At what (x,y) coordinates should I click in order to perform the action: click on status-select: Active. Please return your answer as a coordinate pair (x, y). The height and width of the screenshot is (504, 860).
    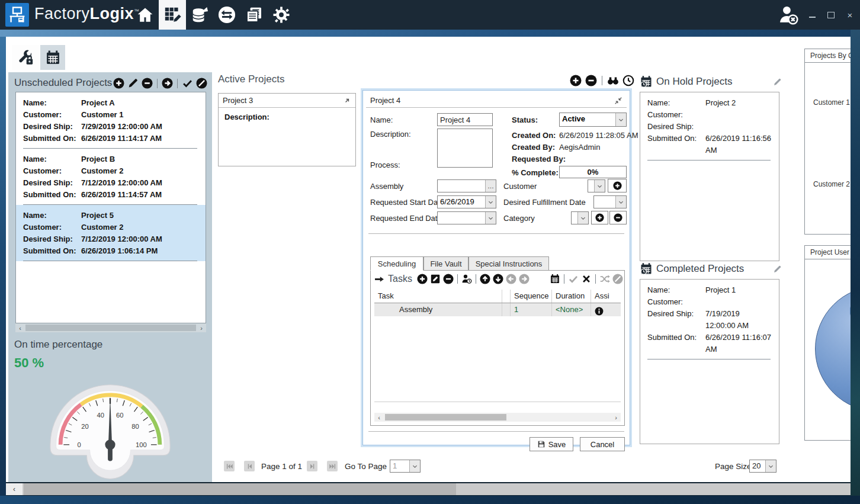
    Looking at the image, I should click on (593, 120).